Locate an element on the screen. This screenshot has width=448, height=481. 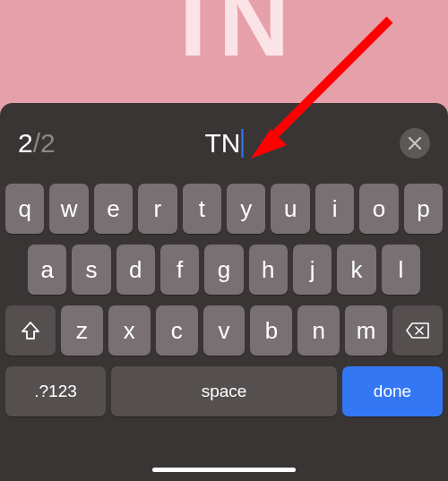
space-key: space is located at coordinates (224, 391).